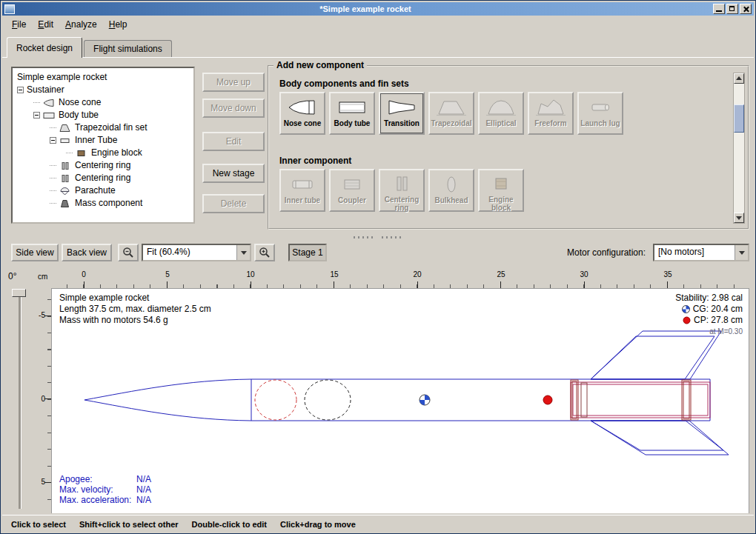 The width and height of the screenshot is (756, 534). What do you see at coordinates (402, 190) in the screenshot?
I see `inner-component-buttons: Inner tube Coupler Centering ring Bulkhe…` at bounding box center [402, 190].